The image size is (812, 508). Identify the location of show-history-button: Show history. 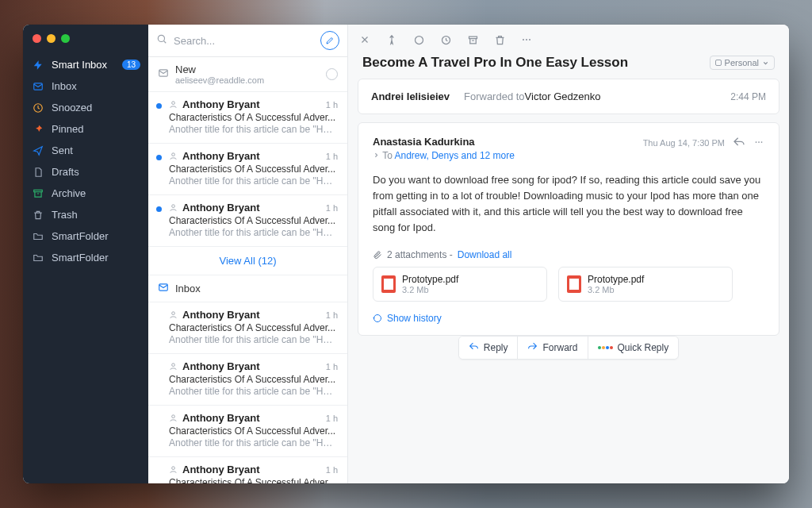
(569, 318).